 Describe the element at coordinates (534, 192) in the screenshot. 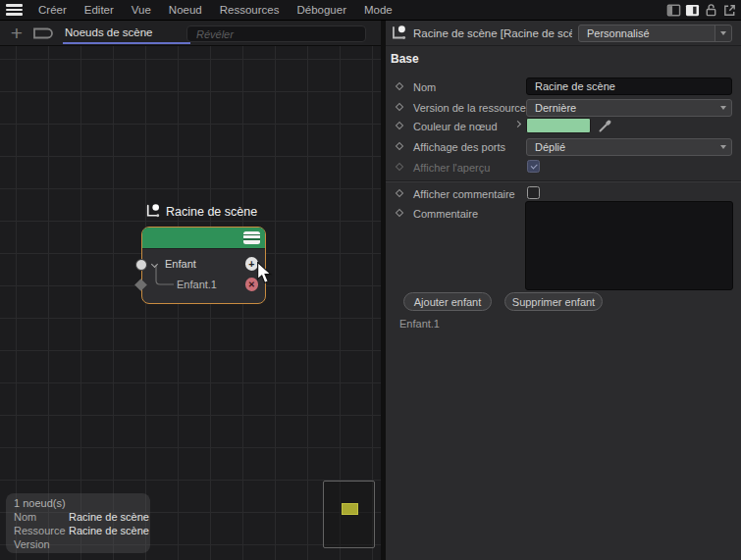

I see `commentaire-checkbox` at that location.